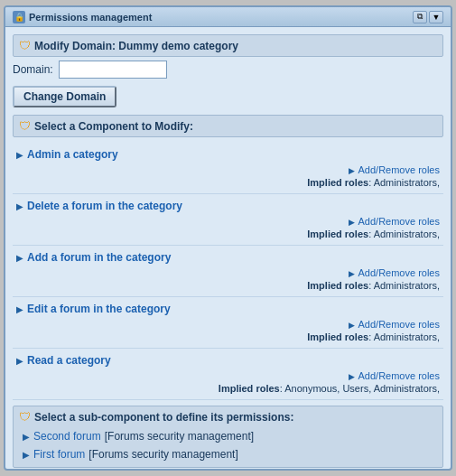 This screenshot has width=456, height=476. I want to click on title-bar-left: 🔒 Permissions management, so click(82, 17).